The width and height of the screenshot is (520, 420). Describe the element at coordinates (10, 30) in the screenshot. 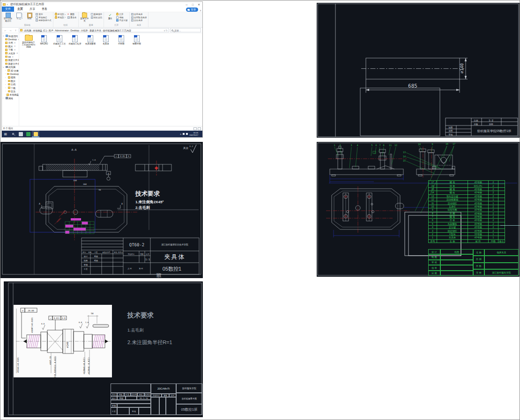

I see `forward-button: →` at that location.